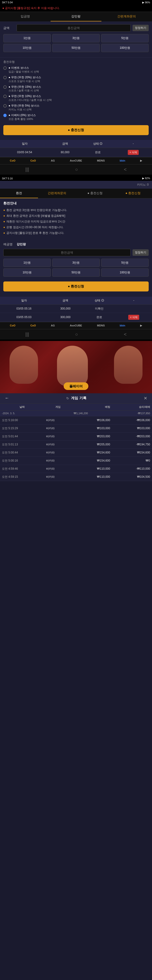 The image size is (152, 980). Describe the element at coordinates (92, 407) in the screenshot. I see `rth-bet: 베팅` at that location.